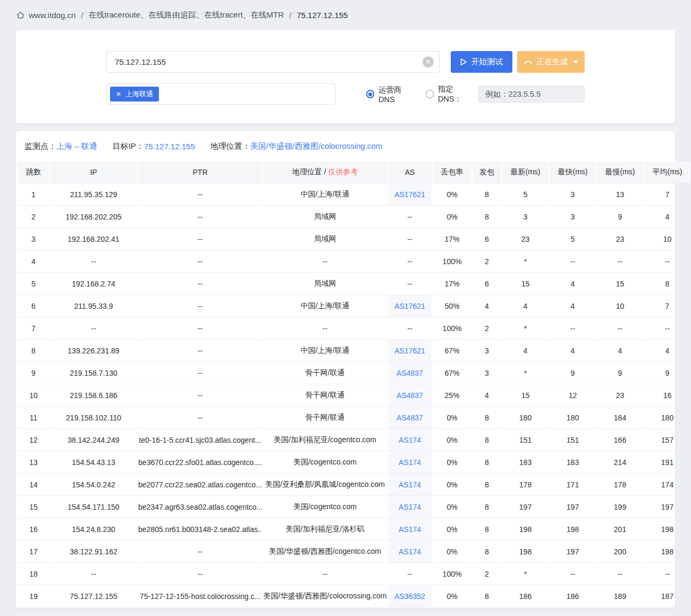 The width and height of the screenshot is (691, 616). Describe the element at coordinates (273, 62) in the screenshot. I see `target-input` at that location.